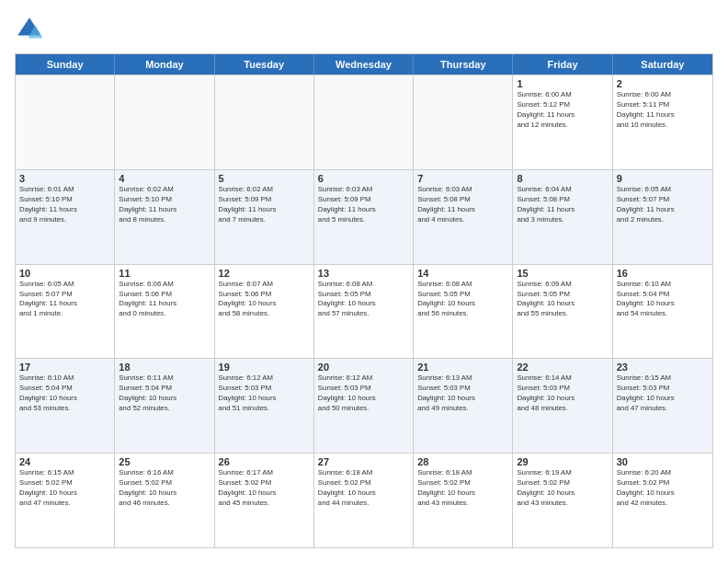 The image size is (728, 563). Describe the element at coordinates (164, 273) in the screenshot. I see `day-number: 11` at that location.